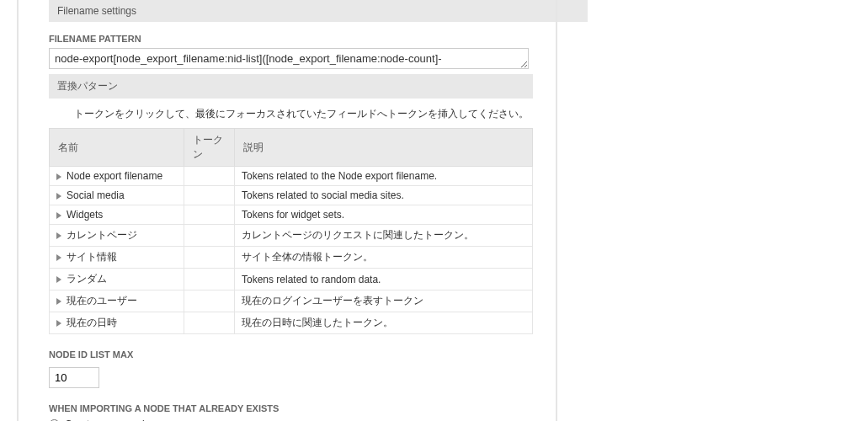 The height and width of the screenshot is (421, 868). What do you see at coordinates (96, 195) in the screenshot?
I see `token-name: Social media` at bounding box center [96, 195].